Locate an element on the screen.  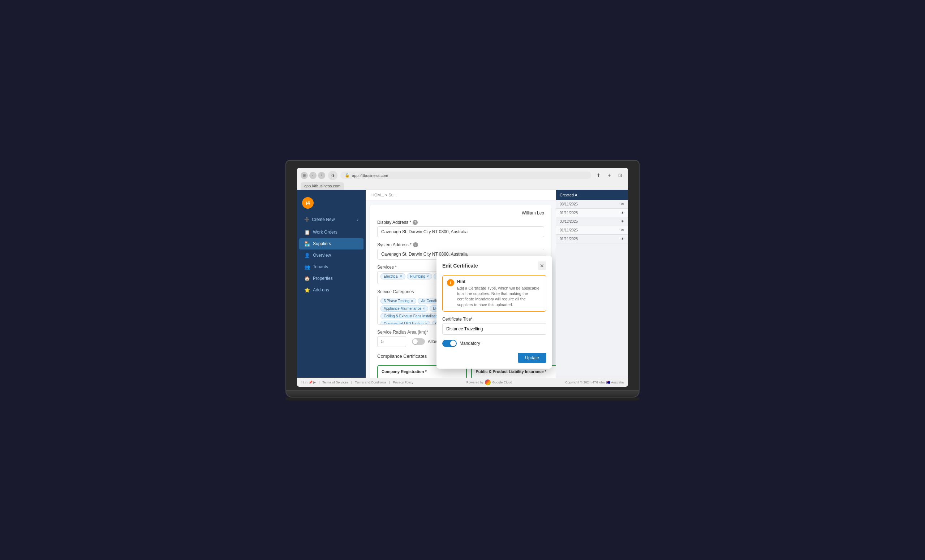
browser-actions: ⬆ ＋ ⊡ is located at coordinates (609, 176).